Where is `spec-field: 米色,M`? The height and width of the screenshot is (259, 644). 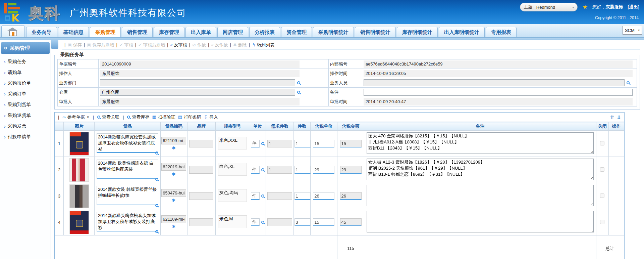
spec-field: 米色,M is located at coordinates (232, 222).